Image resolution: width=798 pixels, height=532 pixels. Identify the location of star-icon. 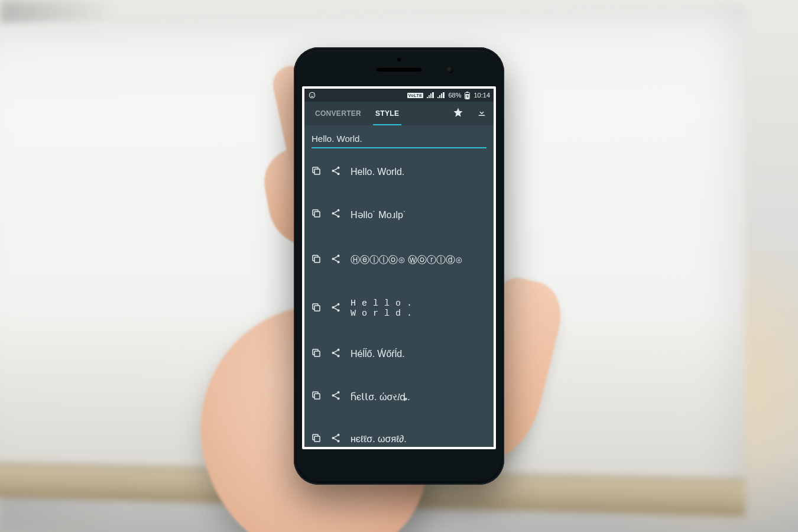
(458, 113).